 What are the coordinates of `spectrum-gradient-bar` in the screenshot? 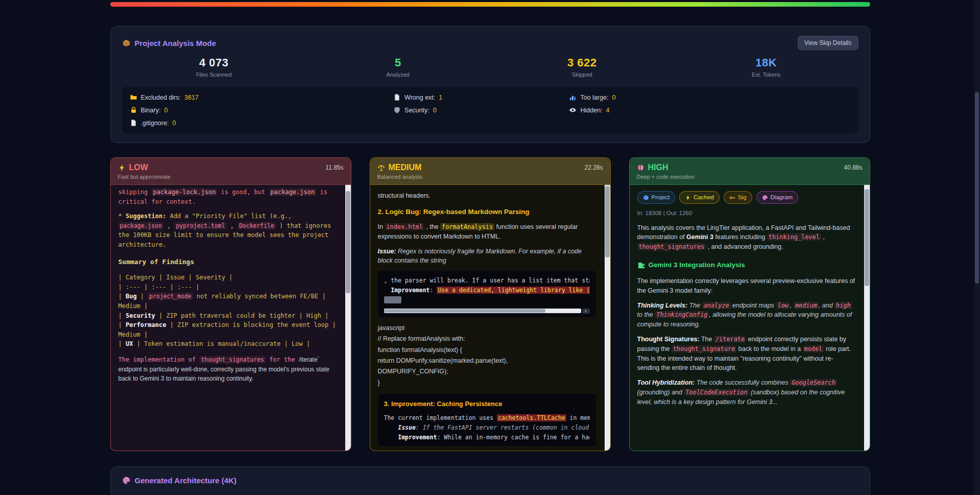 It's located at (490, 4).